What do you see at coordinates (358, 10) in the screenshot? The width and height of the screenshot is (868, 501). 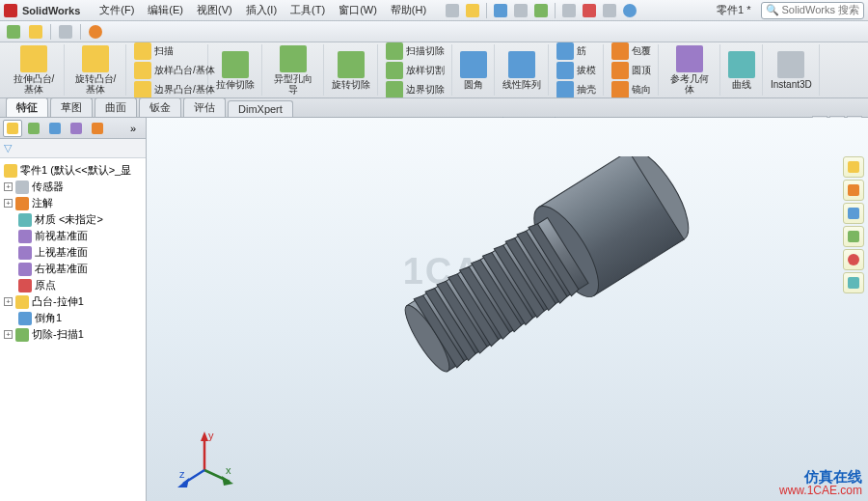 I see `menu-window: 窗口(W)` at bounding box center [358, 10].